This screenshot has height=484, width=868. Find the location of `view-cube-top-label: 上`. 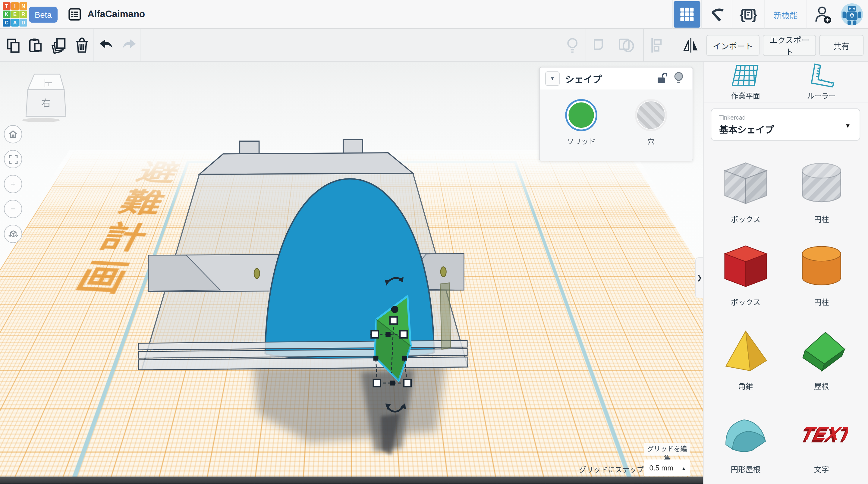

view-cube-top-label: 上 is located at coordinates (48, 83).